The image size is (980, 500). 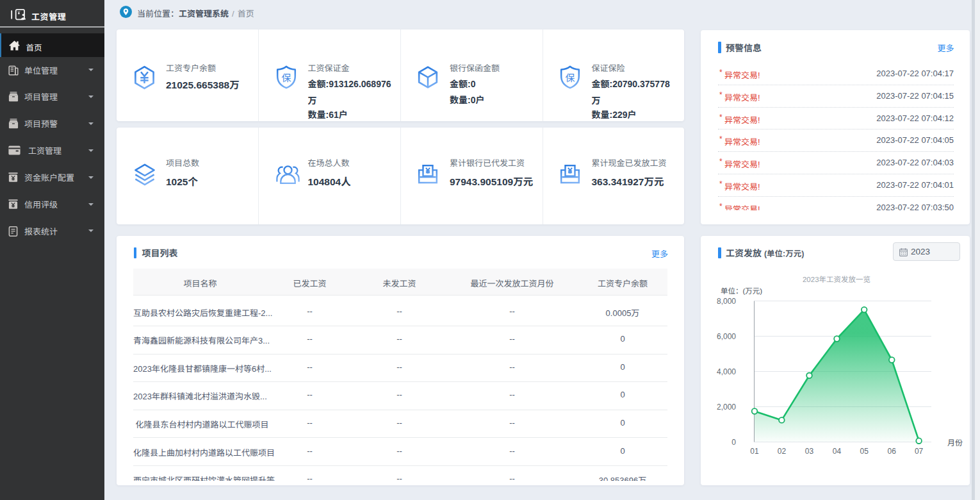 What do you see at coordinates (837, 451) in the screenshot?
I see `svg-text: 04` at bounding box center [837, 451].